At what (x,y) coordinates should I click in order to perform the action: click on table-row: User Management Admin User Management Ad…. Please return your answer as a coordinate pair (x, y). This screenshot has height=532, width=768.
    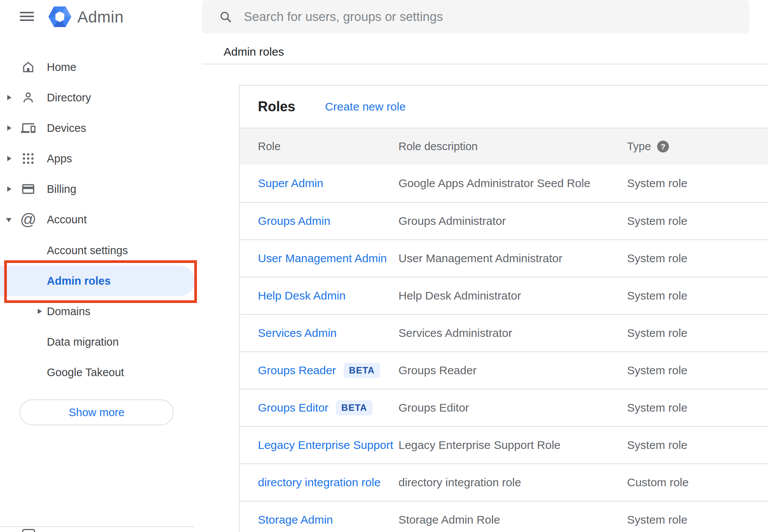
    Looking at the image, I should click on (504, 258).